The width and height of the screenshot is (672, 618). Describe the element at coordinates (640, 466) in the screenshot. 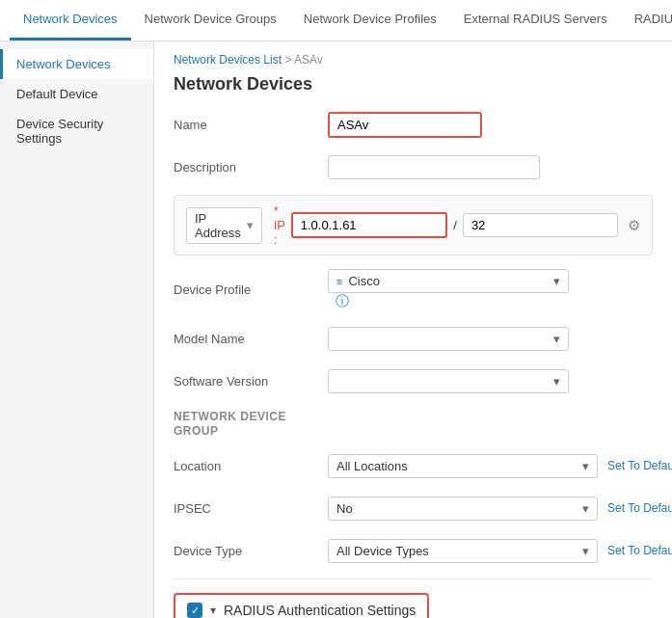

I see `location-set-to-default: Set To Default` at that location.